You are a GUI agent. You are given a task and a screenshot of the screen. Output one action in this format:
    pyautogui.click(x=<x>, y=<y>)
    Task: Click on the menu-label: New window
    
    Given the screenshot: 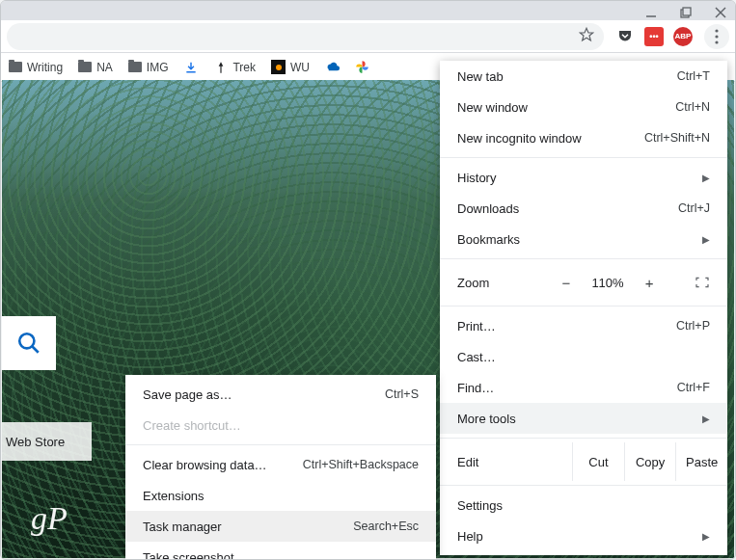 What is the action you would take?
    pyautogui.click(x=492, y=108)
    